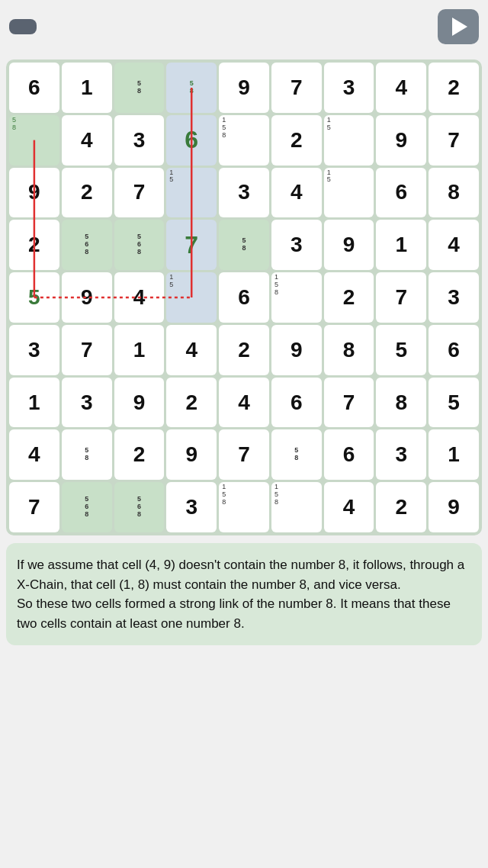 The height and width of the screenshot is (868, 488). What do you see at coordinates (191, 193) in the screenshot?
I see `cell-2-3: 15` at bounding box center [191, 193].